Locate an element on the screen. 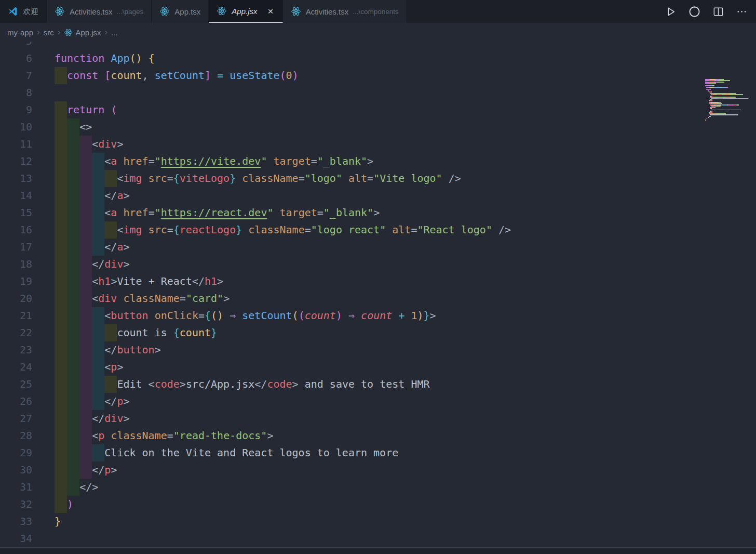  tab-label: Activities.tsx is located at coordinates (91, 11).